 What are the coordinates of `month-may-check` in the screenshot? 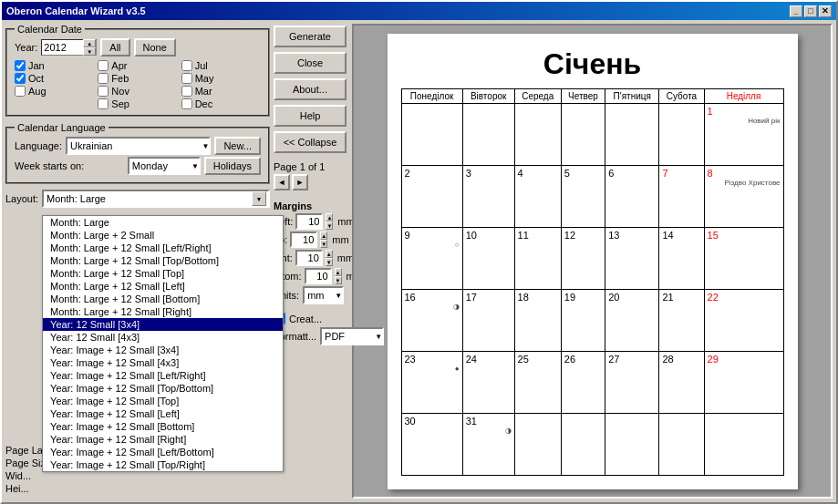 It's located at (187, 78).